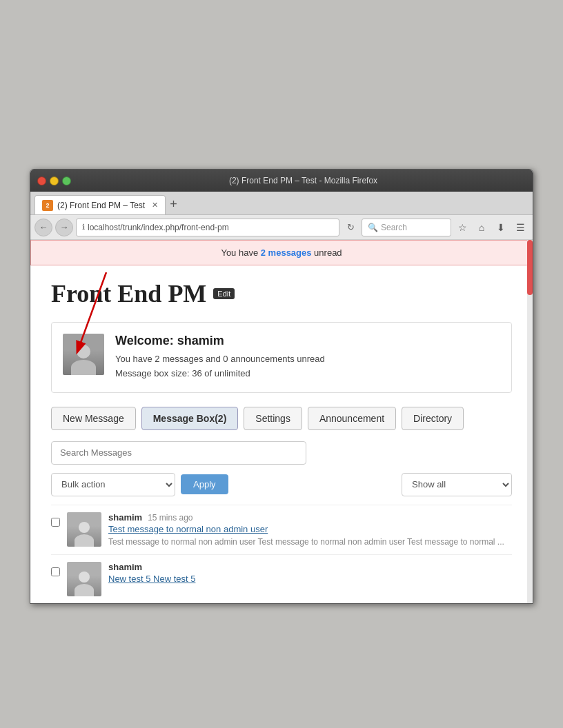  What do you see at coordinates (64, 228) in the screenshot?
I see `forward-button: →` at bounding box center [64, 228].